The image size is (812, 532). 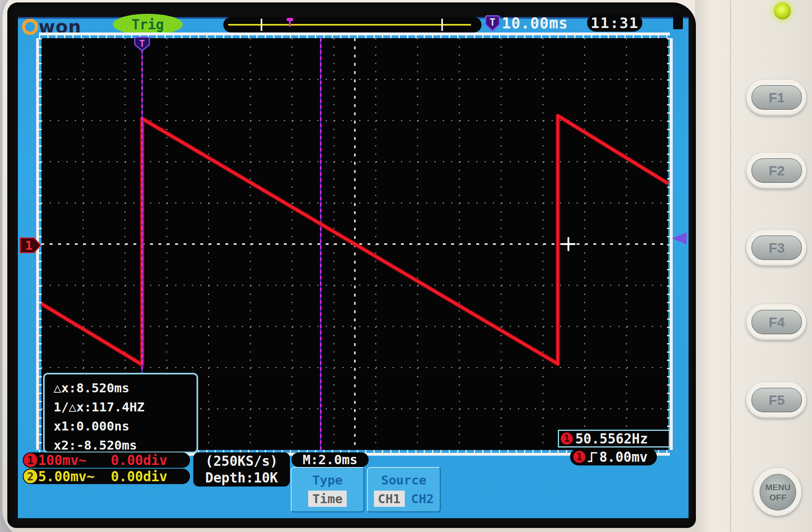 What do you see at coordinates (63, 461) in the screenshot?
I see `ch1-scale: 100mv~` at bounding box center [63, 461].